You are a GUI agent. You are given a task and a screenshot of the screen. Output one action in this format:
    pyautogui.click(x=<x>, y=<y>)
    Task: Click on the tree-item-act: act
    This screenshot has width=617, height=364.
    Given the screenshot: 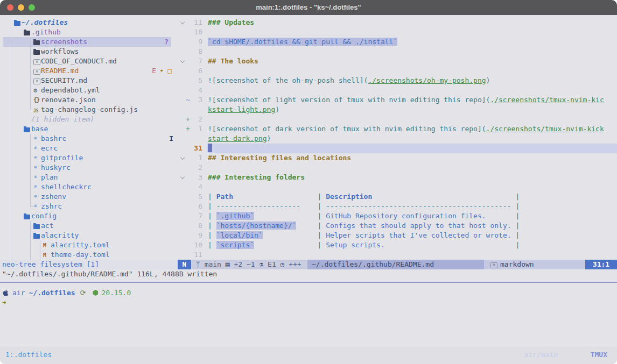 What is the action you would take?
    pyautogui.click(x=89, y=226)
    